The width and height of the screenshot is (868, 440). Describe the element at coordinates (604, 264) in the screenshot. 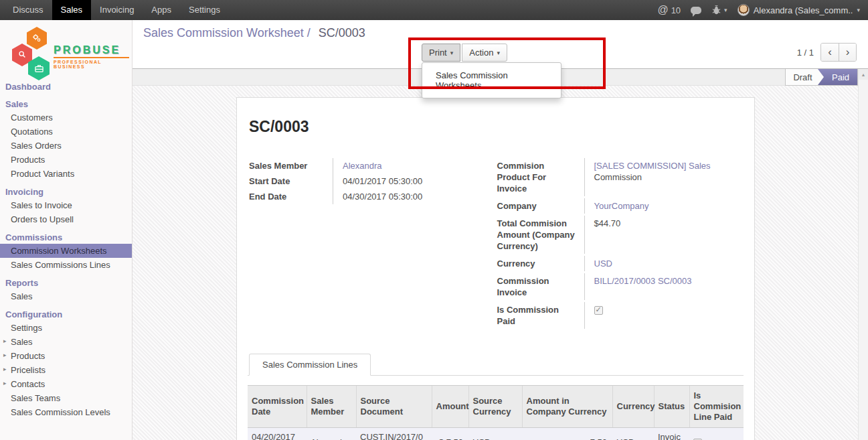

I see `currency-link: USD` at that location.